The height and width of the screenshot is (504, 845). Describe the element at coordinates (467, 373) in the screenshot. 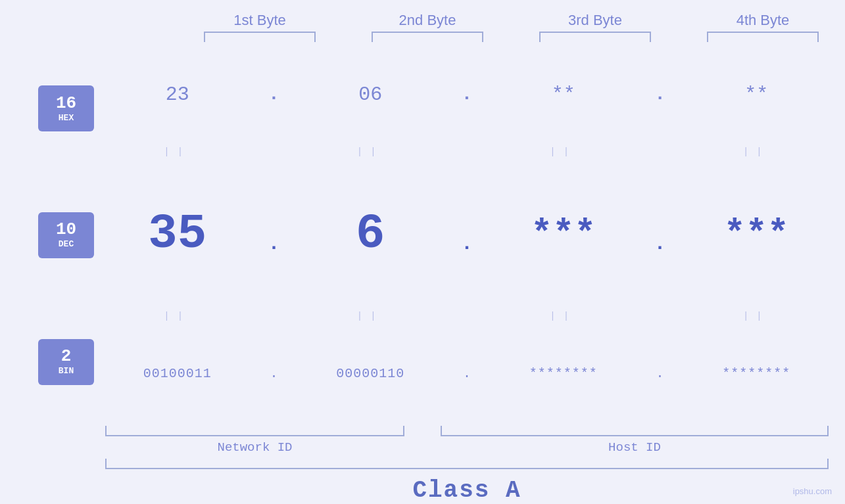

I see `bin-d2: .` at that location.